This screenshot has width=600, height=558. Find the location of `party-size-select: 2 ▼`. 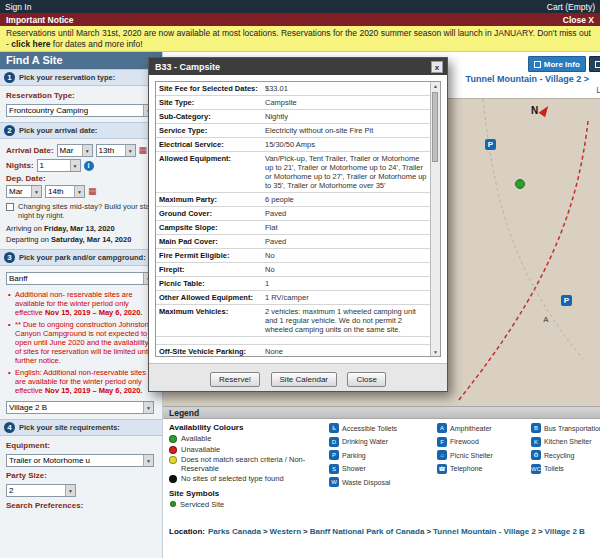

party-size-select: 2 ▼ is located at coordinates (41, 490).